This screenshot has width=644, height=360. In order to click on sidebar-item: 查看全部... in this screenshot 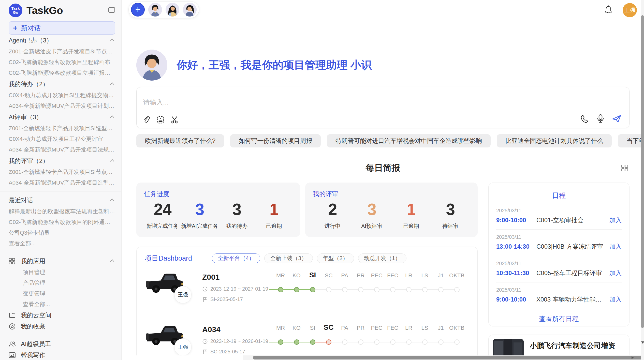, I will do `click(62, 244)`.